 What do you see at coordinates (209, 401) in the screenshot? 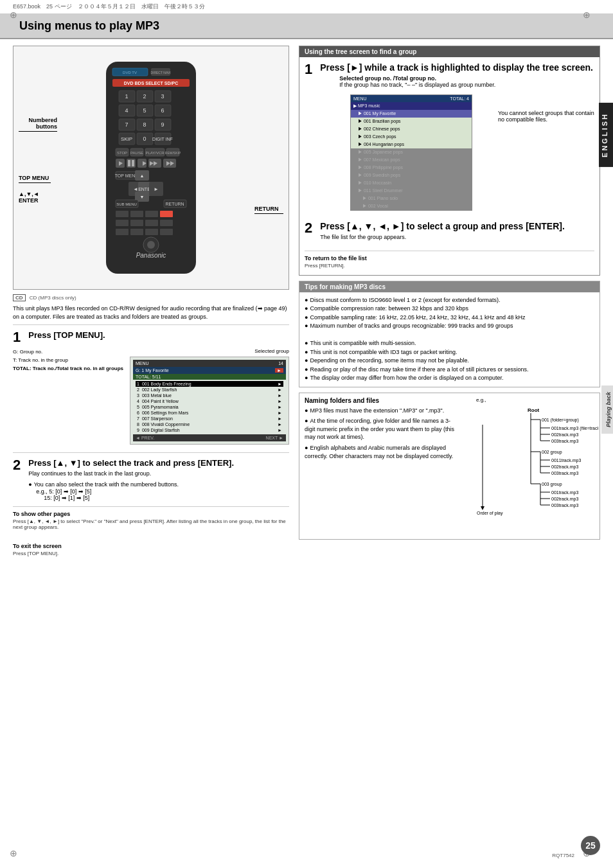
I see `left-screen-display: MENU 14 G: 1 My Favorite ► TOTAL: 5/11 1…` at bounding box center [209, 401].